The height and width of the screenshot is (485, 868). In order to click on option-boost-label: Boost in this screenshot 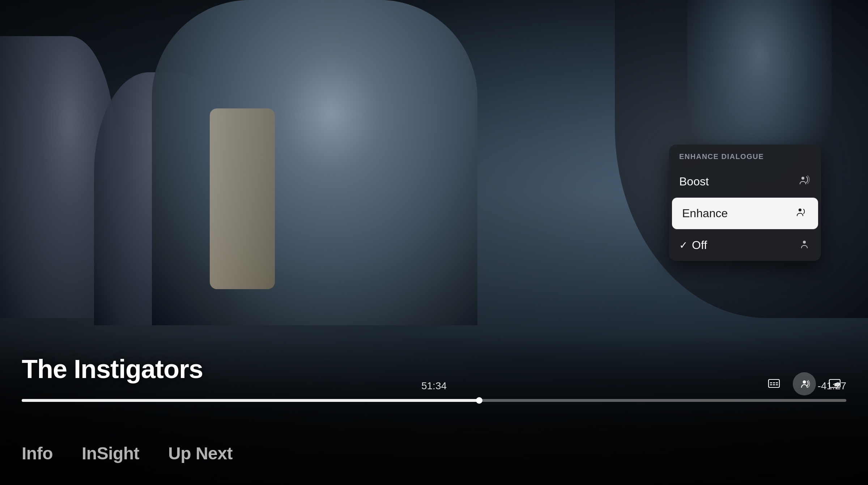, I will do `click(694, 181)`.